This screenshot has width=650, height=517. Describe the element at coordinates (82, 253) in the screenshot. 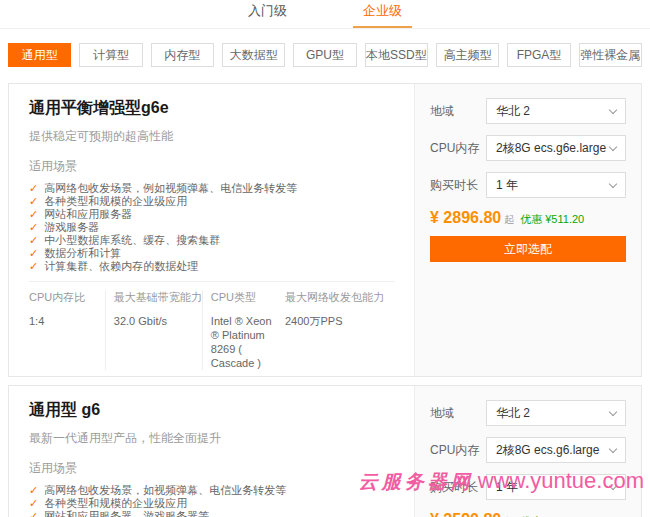

I see `scenario-text: 数据分析和计算` at that location.